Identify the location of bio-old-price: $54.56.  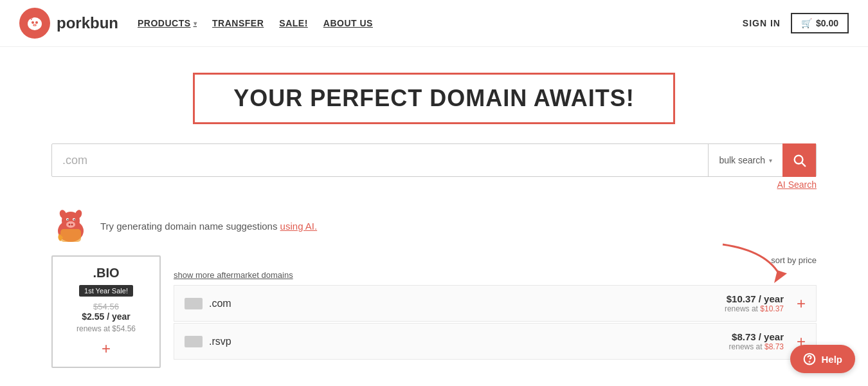
(106, 306).